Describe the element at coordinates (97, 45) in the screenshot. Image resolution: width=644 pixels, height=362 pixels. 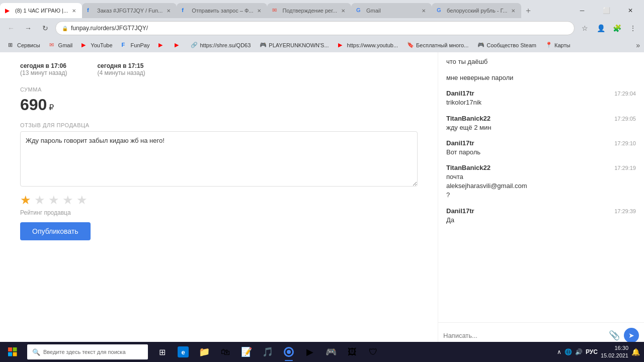
I see `bookmark-youtube: ▶ YouTube` at that location.